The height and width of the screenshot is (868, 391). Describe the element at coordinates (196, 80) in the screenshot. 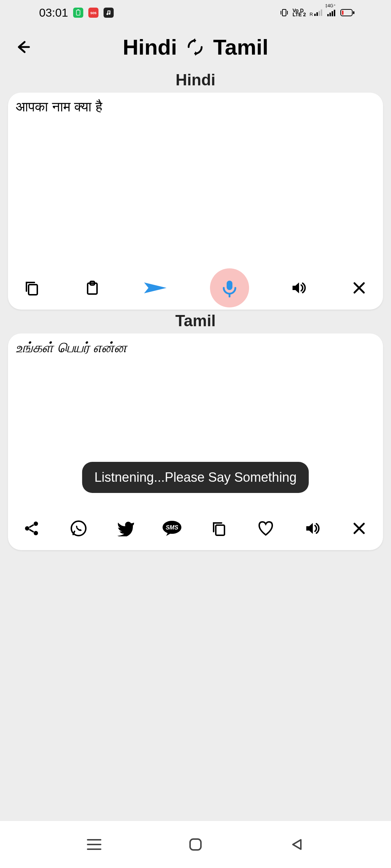

I see `input-section-label: Hindi` at that location.